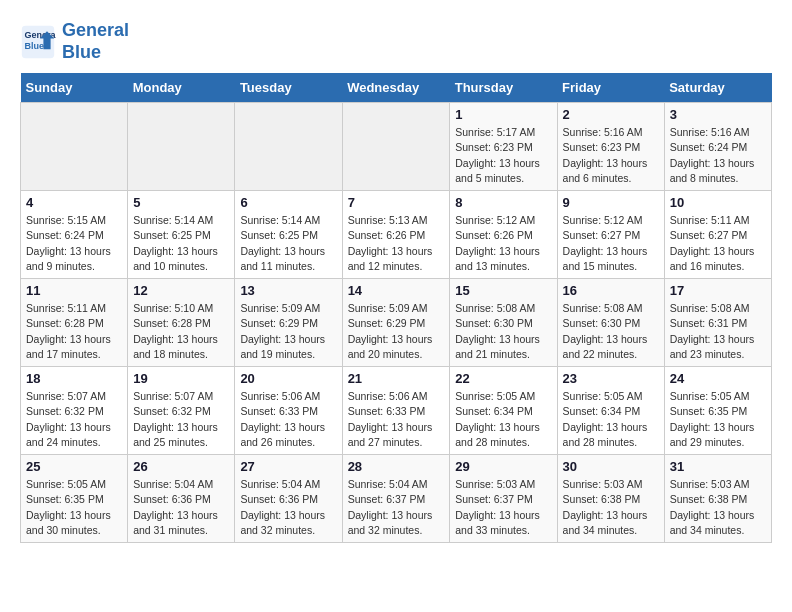  What do you see at coordinates (181, 290) in the screenshot?
I see `day-number: 12` at bounding box center [181, 290].